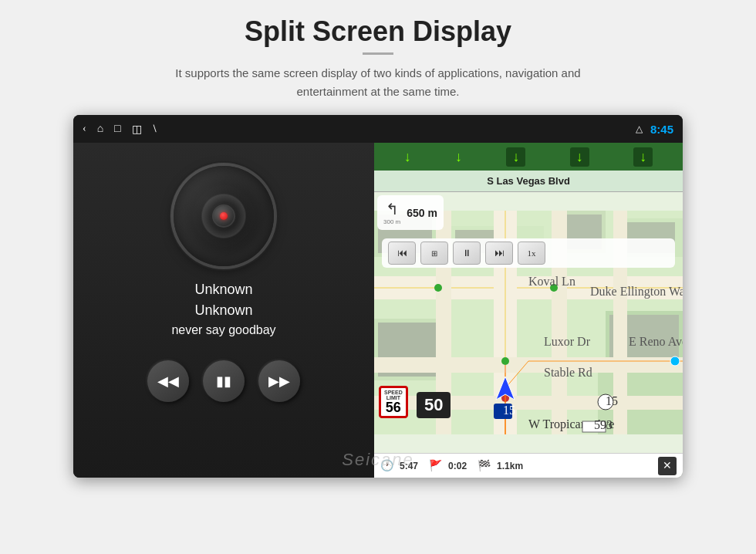  I want to click on nav-distance: 1.1km, so click(510, 466).